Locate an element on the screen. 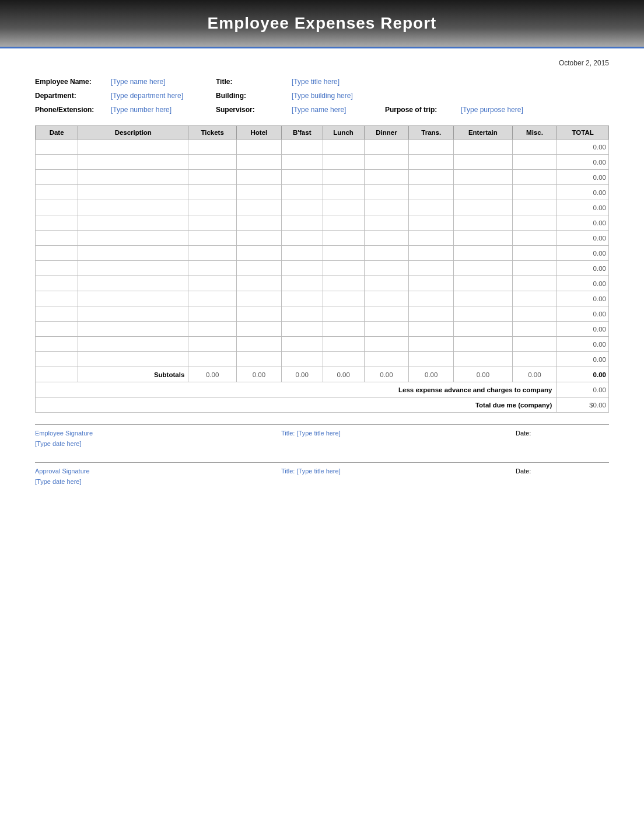 Image resolution: width=644 pixels, height=837 pixels. col-dinner: Dinner is located at coordinates (386, 133).